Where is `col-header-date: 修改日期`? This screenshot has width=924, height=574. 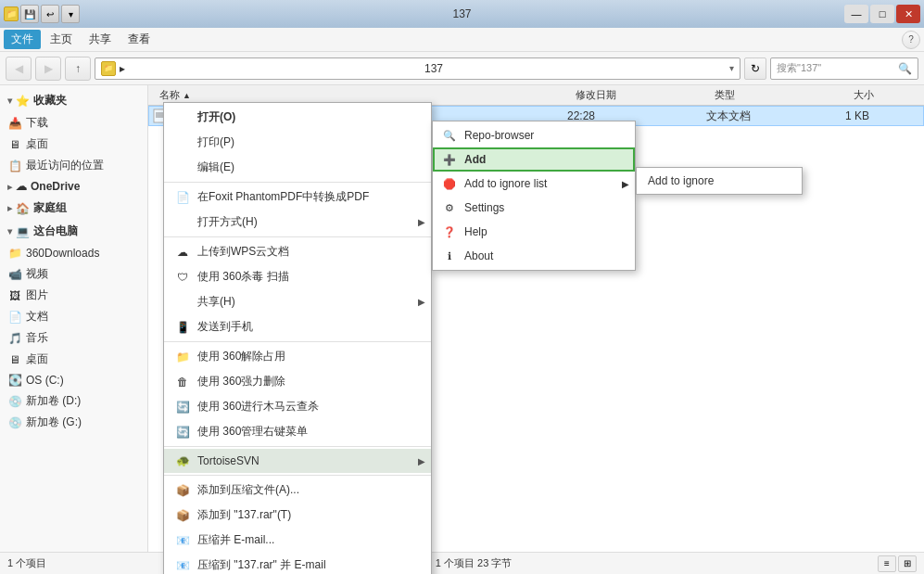 col-header-date: 修改日期 is located at coordinates (638, 95).